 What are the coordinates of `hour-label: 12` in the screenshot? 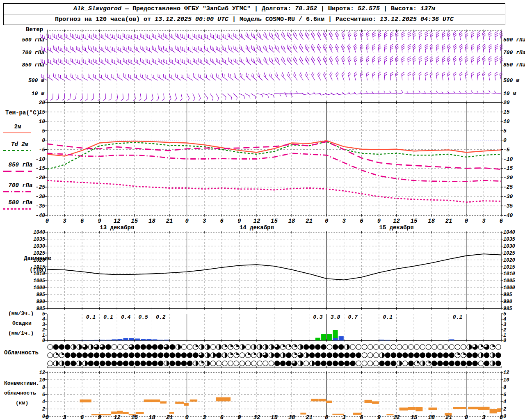 It's located at (396, 221).